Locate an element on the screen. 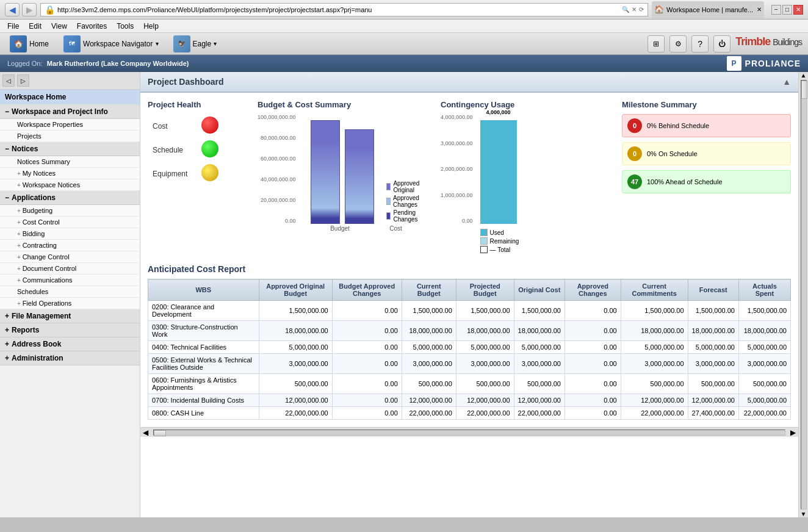 This screenshot has height=532, width=808. sidebar-item-workspace-notices: + Workspace Notices is located at coordinates (70, 185).